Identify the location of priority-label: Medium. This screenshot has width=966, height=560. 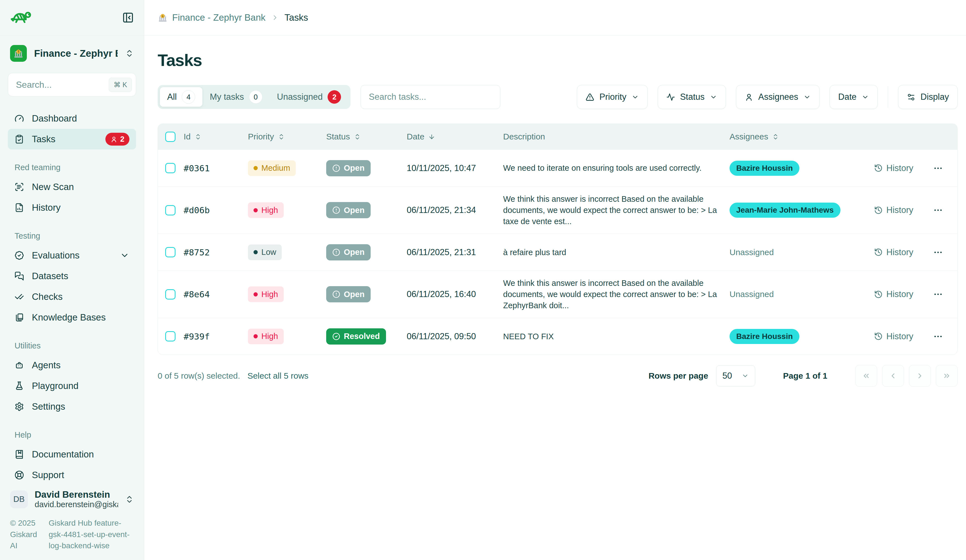
(276, 168).